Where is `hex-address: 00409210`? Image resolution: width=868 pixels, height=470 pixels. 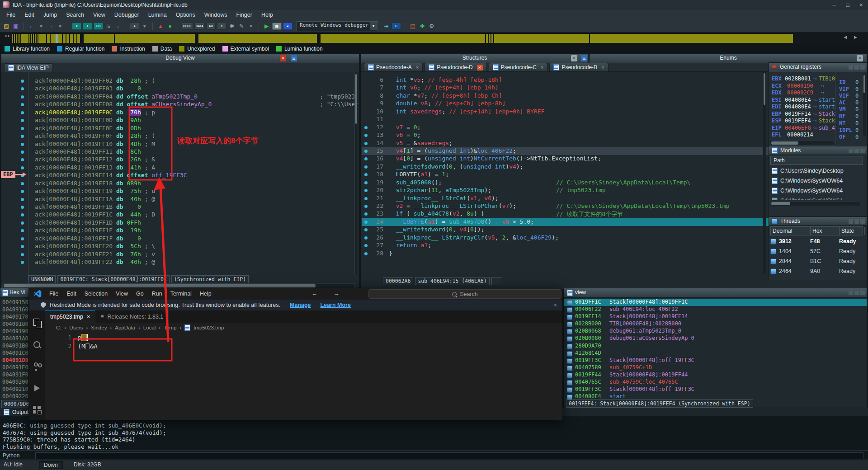
hex-address: 00409210 is located at coordinates (14, 390).